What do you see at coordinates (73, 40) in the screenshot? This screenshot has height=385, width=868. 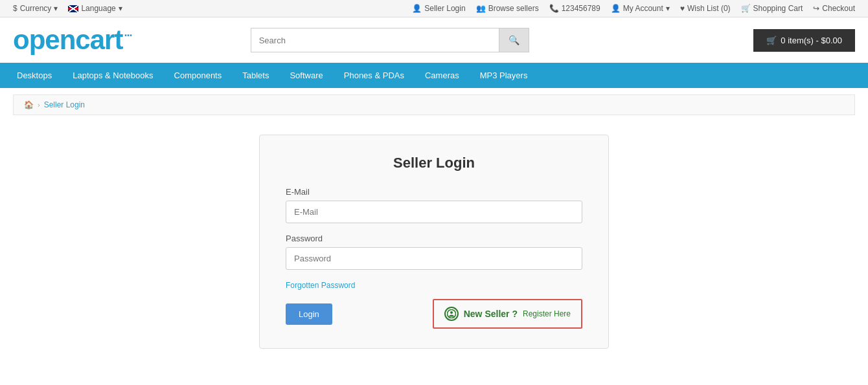 I see `logo: opencart···` at bounding box center [73, 40].